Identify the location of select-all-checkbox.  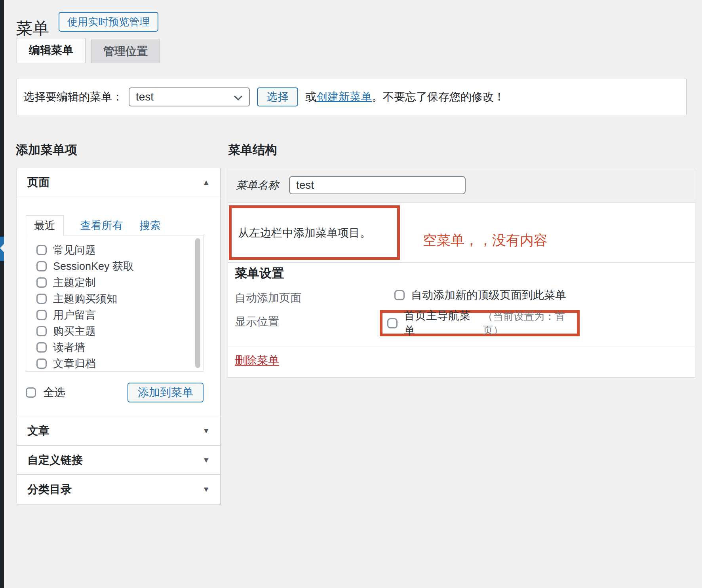
(31, 393).